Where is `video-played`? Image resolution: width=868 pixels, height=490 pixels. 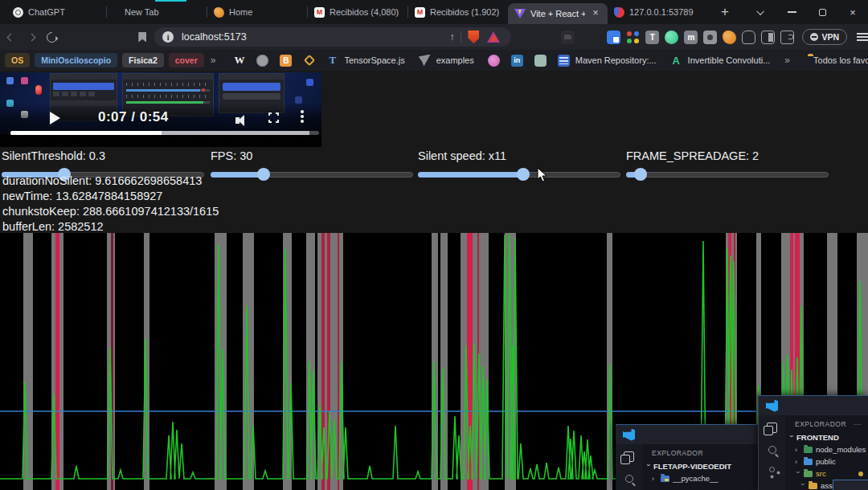
video-played is located at coordinates (86, 133).